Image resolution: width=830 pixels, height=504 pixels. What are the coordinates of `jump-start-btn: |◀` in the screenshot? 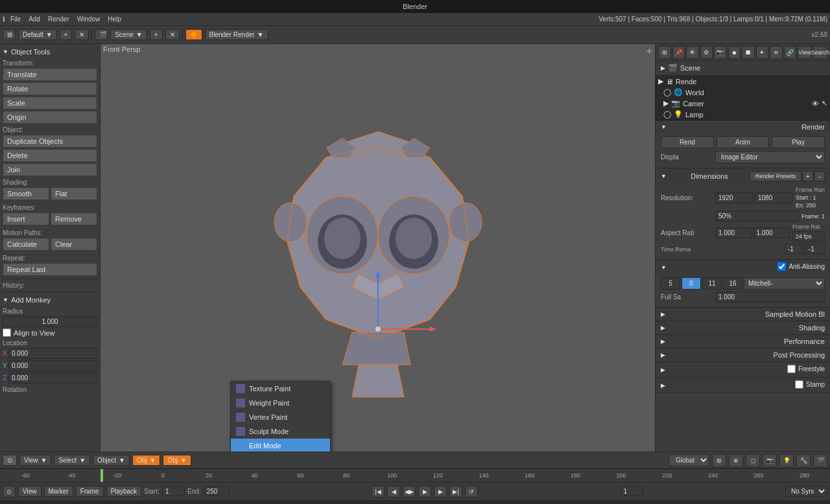 It's located at (378, 492).